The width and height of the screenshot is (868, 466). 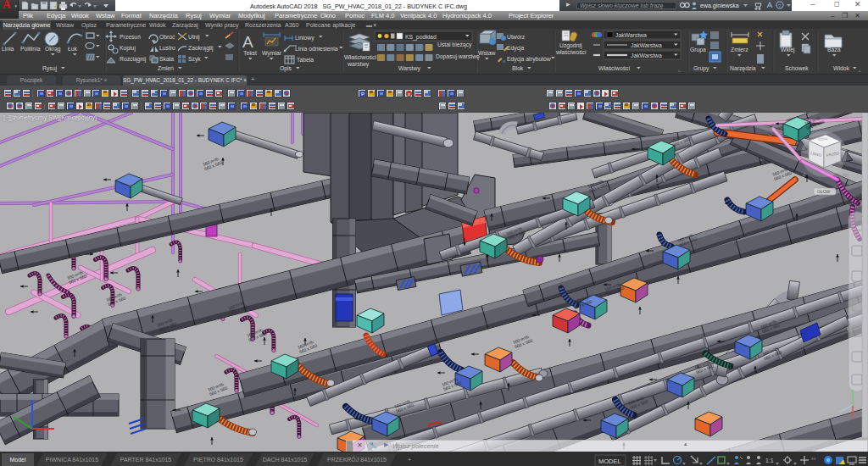 What do you see at coordinates (487, 53) in the screenshot?
I see `svg-text: Wstaw` at bounding box center [487, 53].